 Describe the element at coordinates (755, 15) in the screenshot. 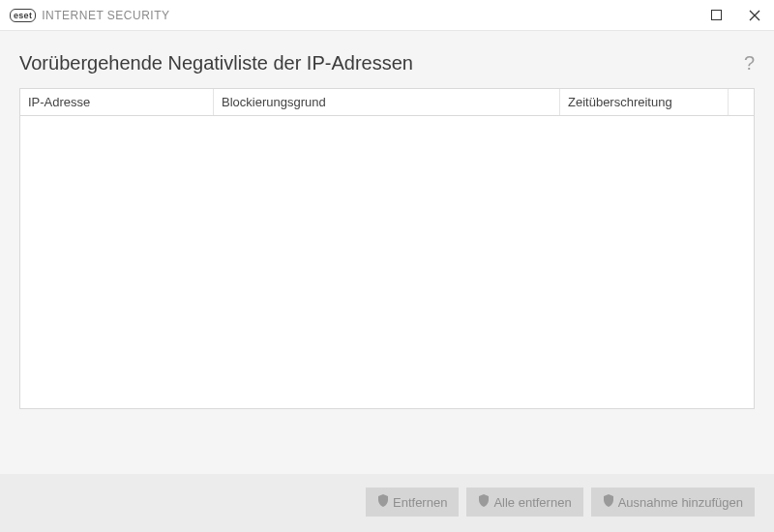

I see `close-button` at that location.